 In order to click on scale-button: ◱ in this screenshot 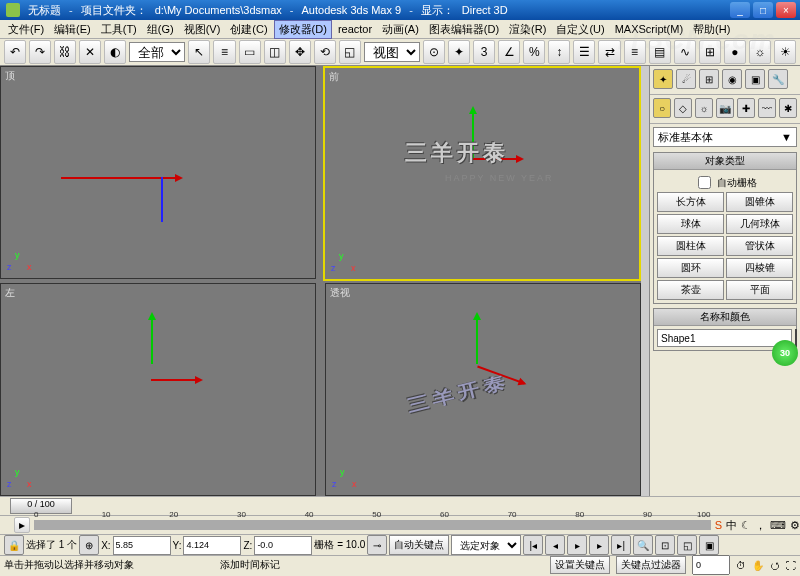, I will do `click(350, 52)`.